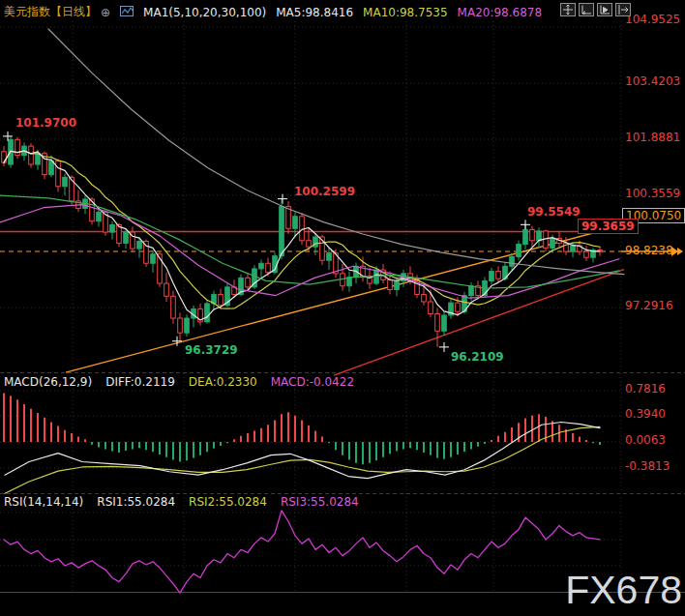 The image size is (685, 616). I want to click on price-annotation: 100.2599, so click(325, 191).